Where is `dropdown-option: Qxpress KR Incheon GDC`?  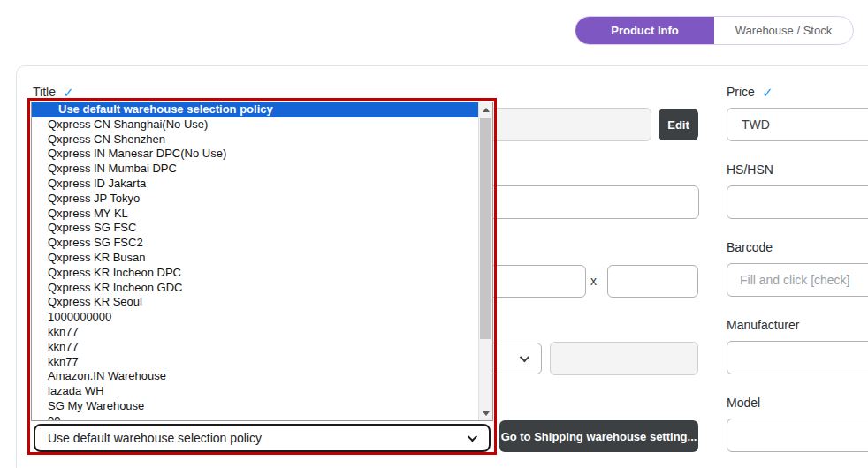 dropdown-option: Qxpress KR Incheon GDC is located at coordinates (255, 288).